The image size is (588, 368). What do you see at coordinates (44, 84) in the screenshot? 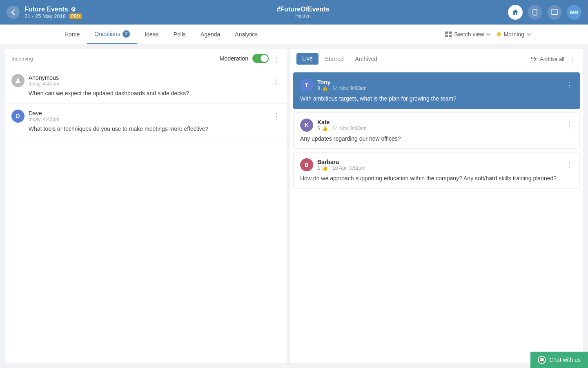
I see `author-time: today, 4:40pm` at bounding box center [44, 84].